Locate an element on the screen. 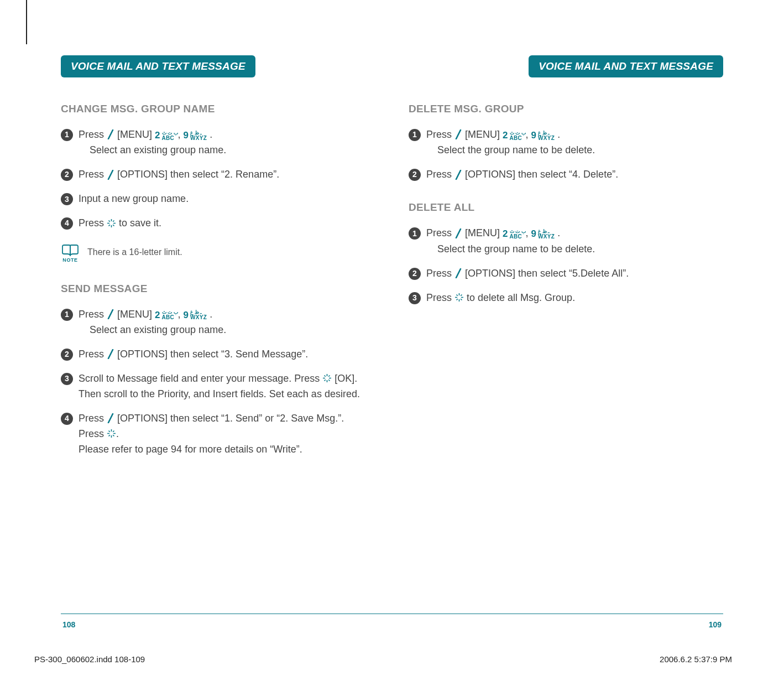 The width and height of the screenshot is (784, 686). step-text: to save it. is located at coordinates (140, 223).